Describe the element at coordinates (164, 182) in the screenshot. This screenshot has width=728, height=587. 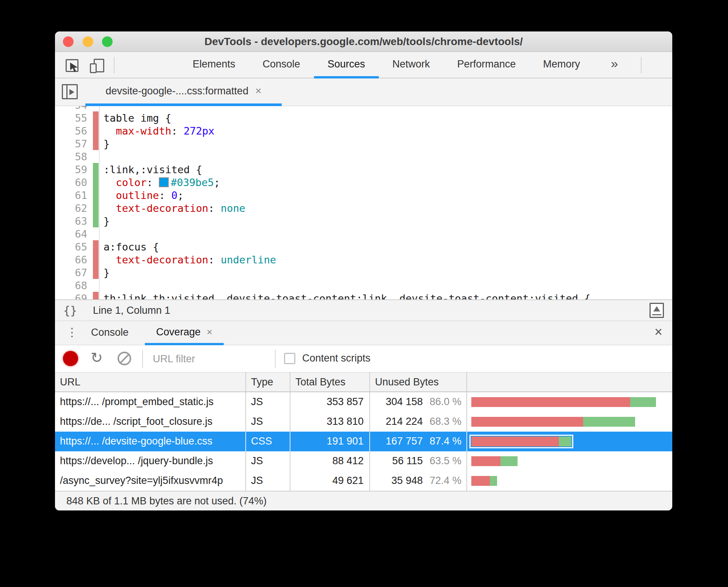
I see `color-swatch-icon` at that location.